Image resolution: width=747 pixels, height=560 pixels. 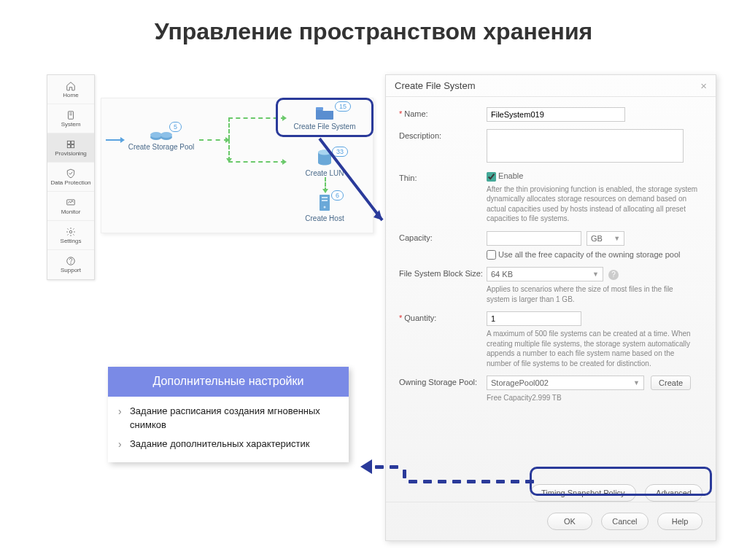 What do you see at coordinates (228, 414) in the screenshot?
I see `extra-settings-panel: Дополнительные настройки Задание расписа…` at bounding box center [228, 414].